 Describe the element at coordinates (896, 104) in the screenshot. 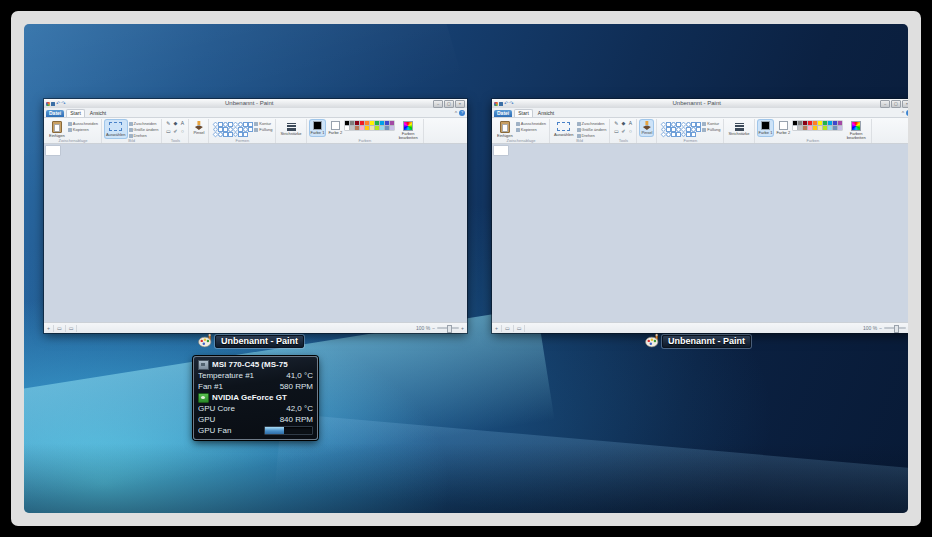

I see `maximize-button: ▢` at that location.